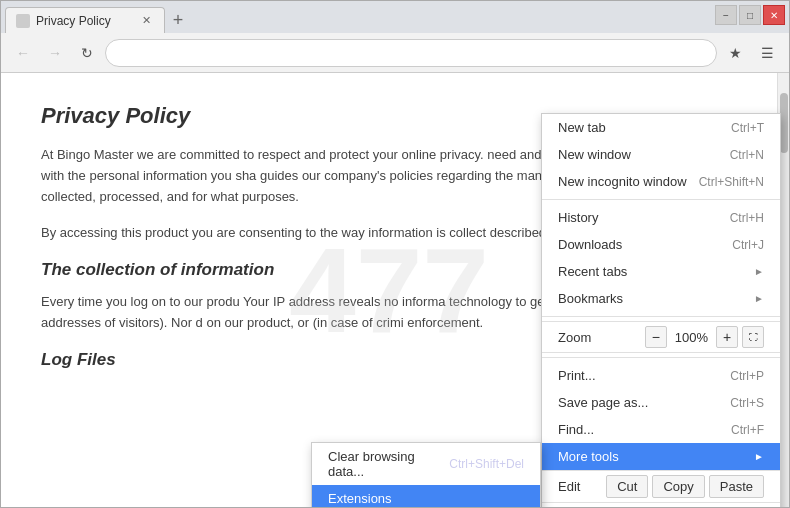  Describe the element at coordinates (389, 360) in the screenshot. I see `section3-title: Log Files` at that location.